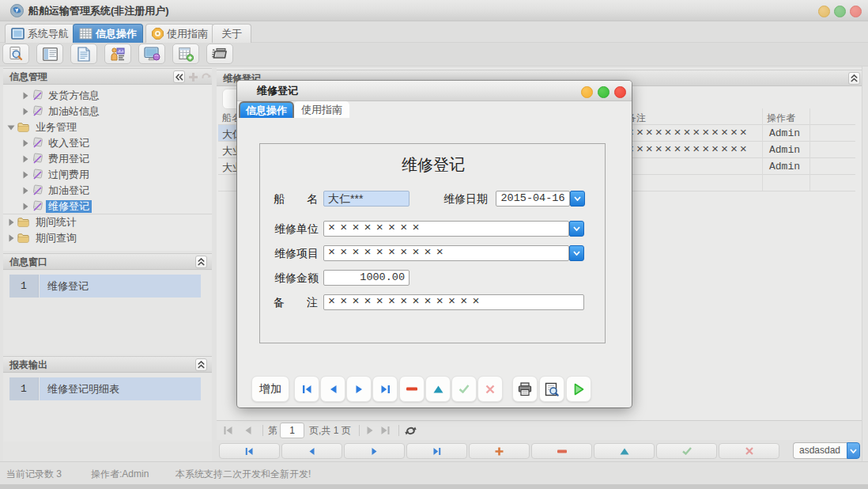  What do you see at coordinates (604, 92) in the screenshot?
I see `dialog-maximize-button` at bounding box center [604, 92].